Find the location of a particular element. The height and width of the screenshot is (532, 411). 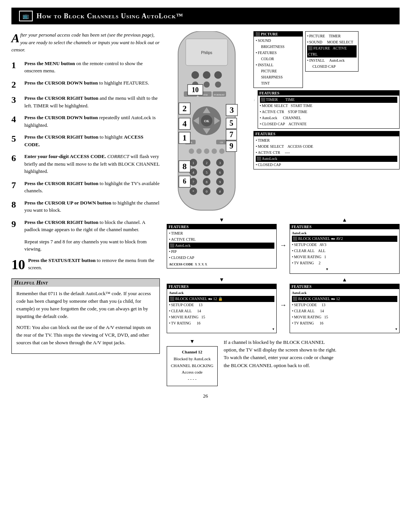

block-channel-selected: ⬛ BLOCK CHANNEL ●▸ AV2 is located at coordinates (345, 239).